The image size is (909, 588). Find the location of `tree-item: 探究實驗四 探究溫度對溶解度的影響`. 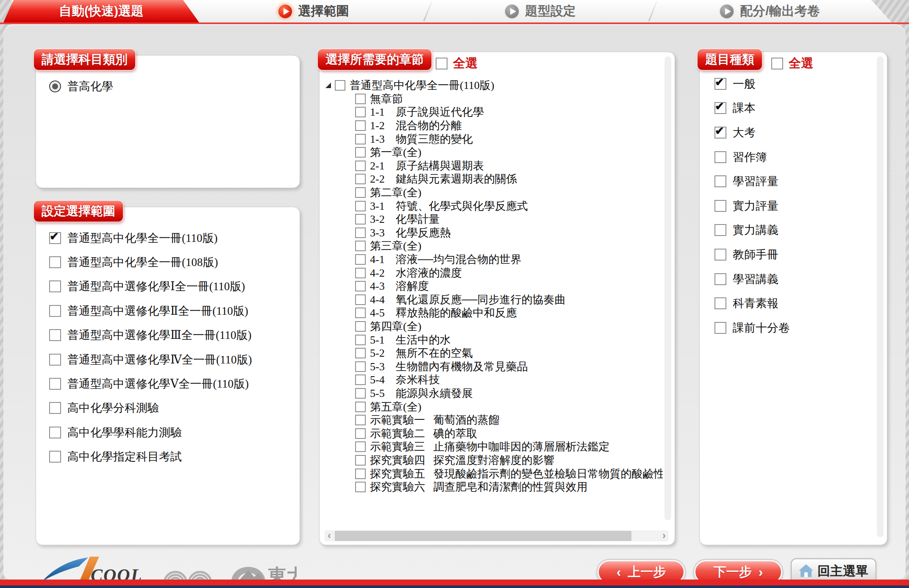

tree-item: 探究實驗四 探究溫度對溶解度的影響 is located at coordinates (494, 460).